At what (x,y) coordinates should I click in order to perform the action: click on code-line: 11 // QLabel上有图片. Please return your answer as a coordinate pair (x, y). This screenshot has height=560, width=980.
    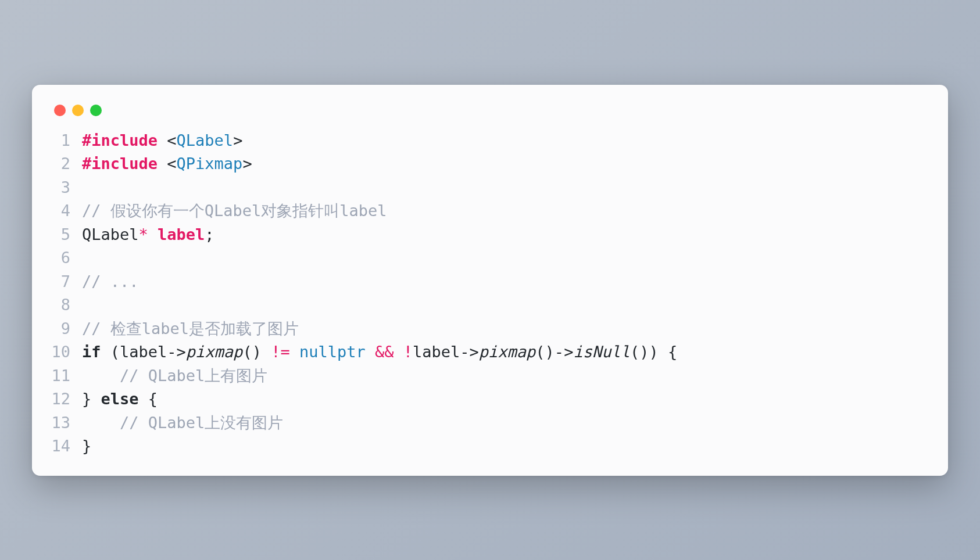
    Looking at the image, I should click on (490, 376).